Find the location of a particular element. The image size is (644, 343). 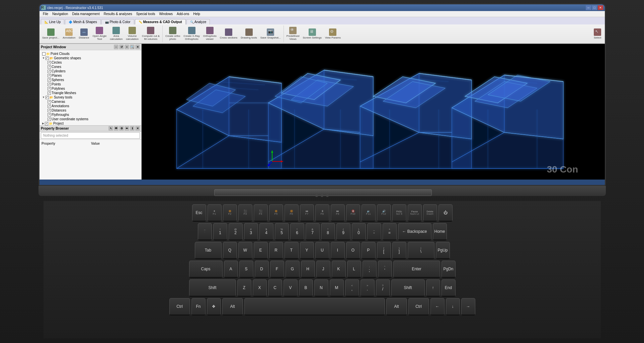

tree-checkbox-point-clouds is located at coordinates (44, 54).